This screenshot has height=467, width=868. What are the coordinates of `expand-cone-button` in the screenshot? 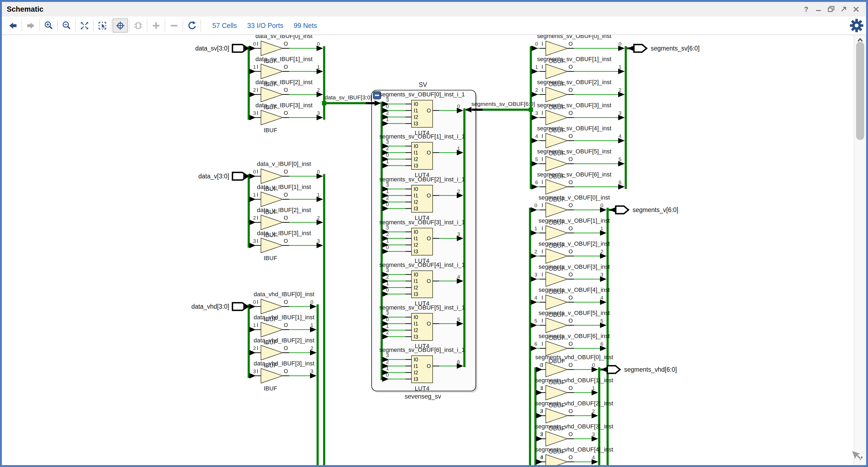 It's located at (138, 26).